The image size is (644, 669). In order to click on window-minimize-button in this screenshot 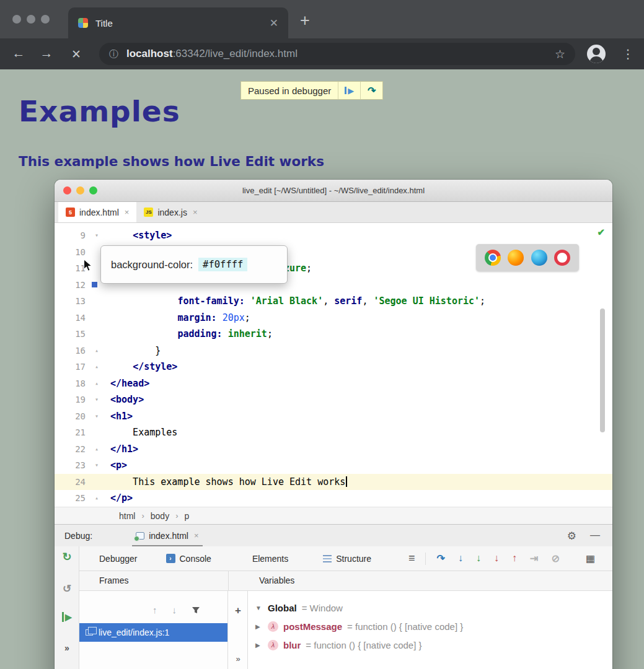, I will do `click(31, 19)`.